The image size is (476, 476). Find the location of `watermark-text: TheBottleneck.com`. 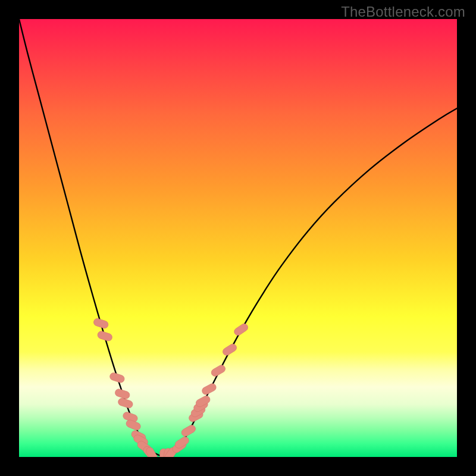

watermark-text: TheBottleneck.com is located at coordinates (403, 12).